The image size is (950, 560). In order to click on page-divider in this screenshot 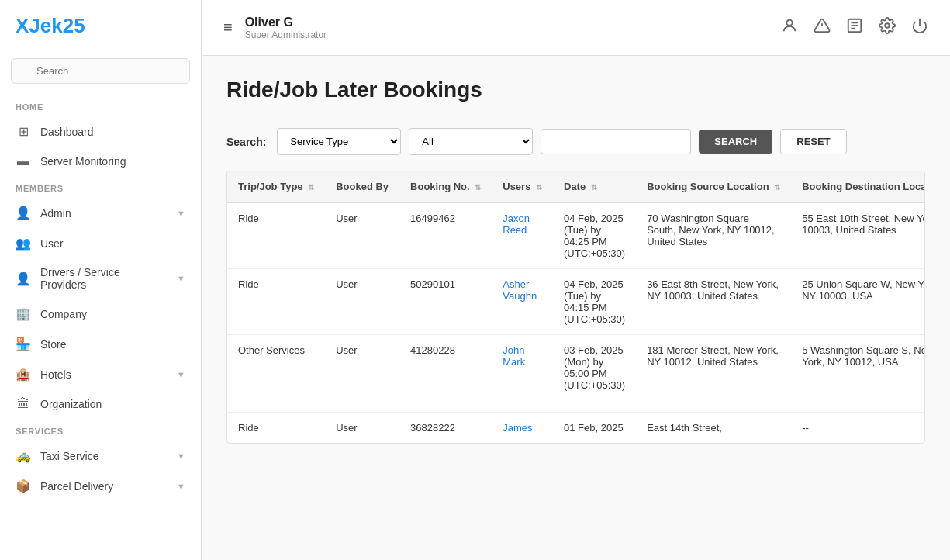, I will do `click(575, 109)`.